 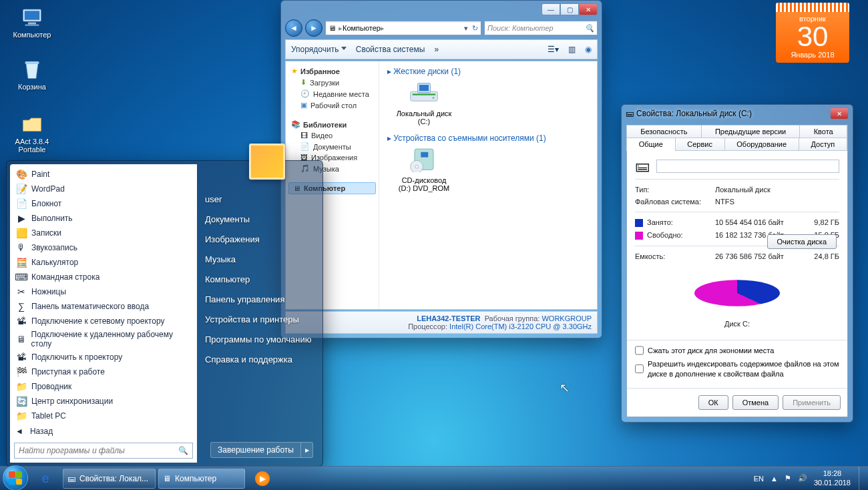 I want to click on sm-default-programs: Программы по умолчанию, so click(x=260, y=339).